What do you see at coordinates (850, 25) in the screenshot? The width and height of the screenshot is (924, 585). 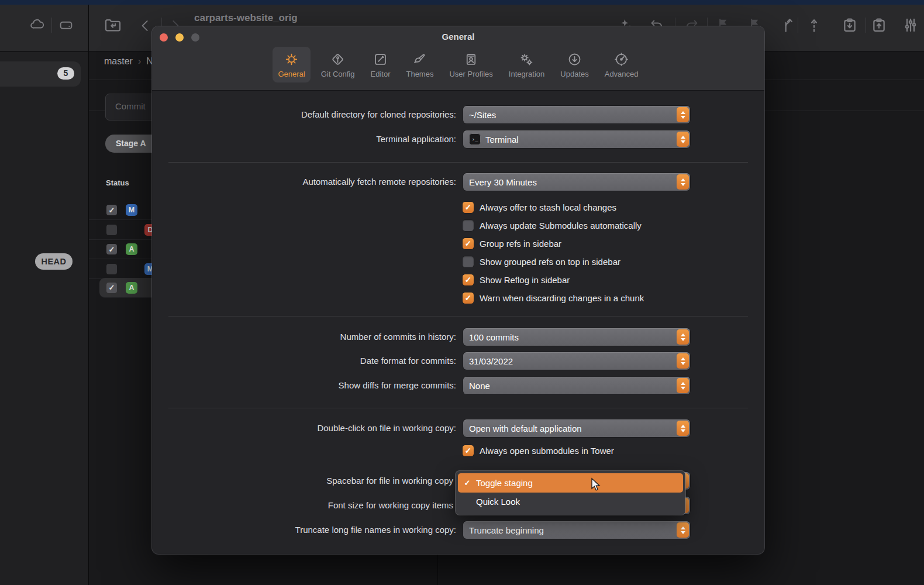 I see `stash-save-clipboard-icon` at bounding box center [850, 25].